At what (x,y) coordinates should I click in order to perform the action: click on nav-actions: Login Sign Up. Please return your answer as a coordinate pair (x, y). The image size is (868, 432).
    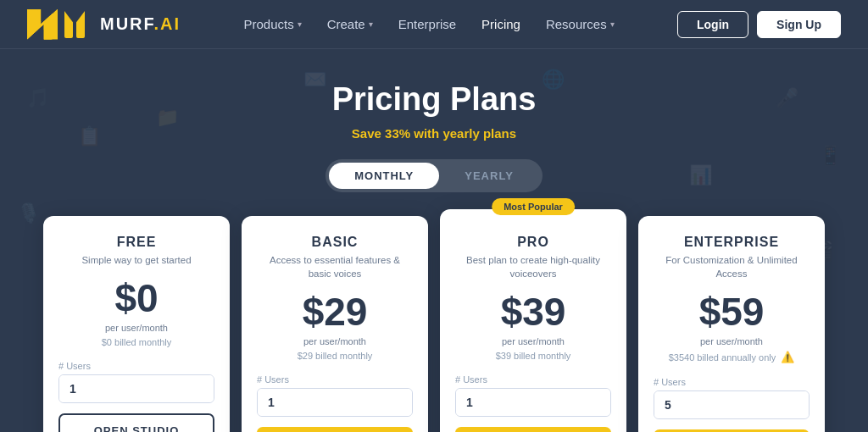
    Looking at the image, I should click on (760, 25).